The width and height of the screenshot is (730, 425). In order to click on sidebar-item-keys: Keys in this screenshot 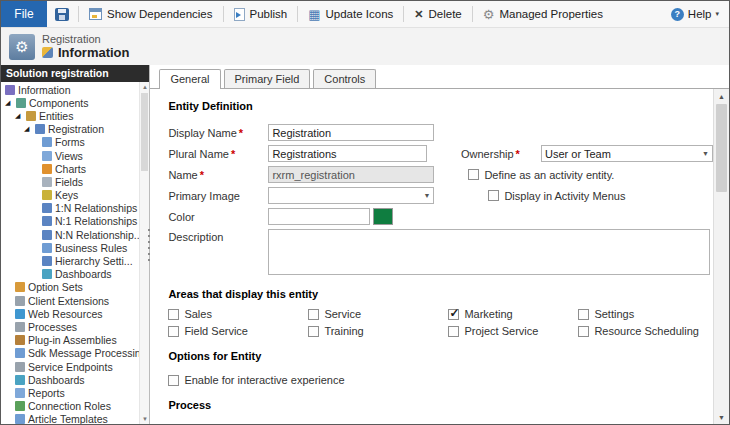, I will do `click(75, 196)`.